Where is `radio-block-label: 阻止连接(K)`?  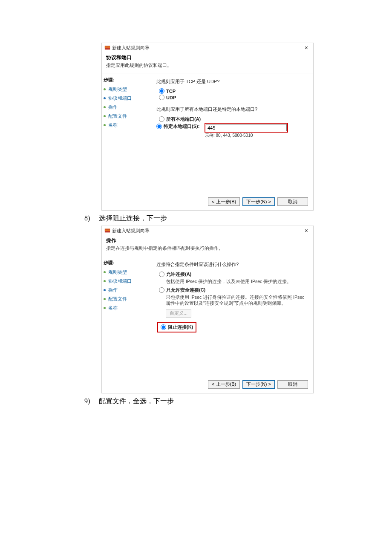 radio-block-label: 阻止连接(K) is located at coordinates (181, 327).